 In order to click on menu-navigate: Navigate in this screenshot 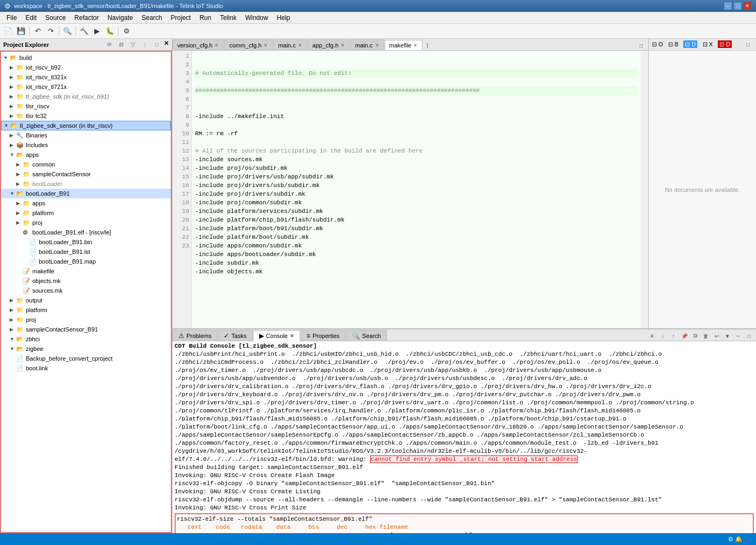, I will do `click(120, 18)`.